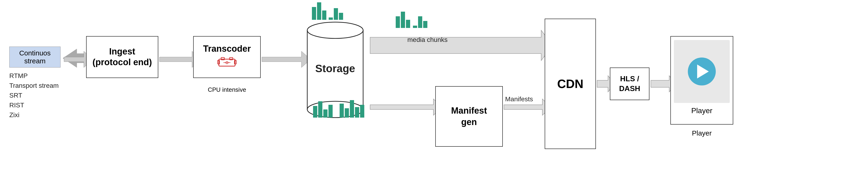  I want to click on storage-bottom-barcharts, so click(339, 109).